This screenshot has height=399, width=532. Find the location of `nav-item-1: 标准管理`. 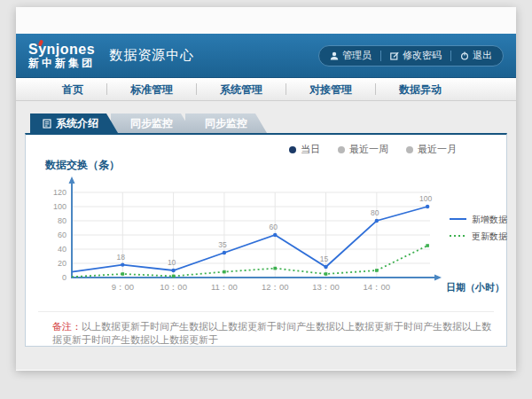

nav-item-1: 标准管理 is located at coordinates (152, 90).